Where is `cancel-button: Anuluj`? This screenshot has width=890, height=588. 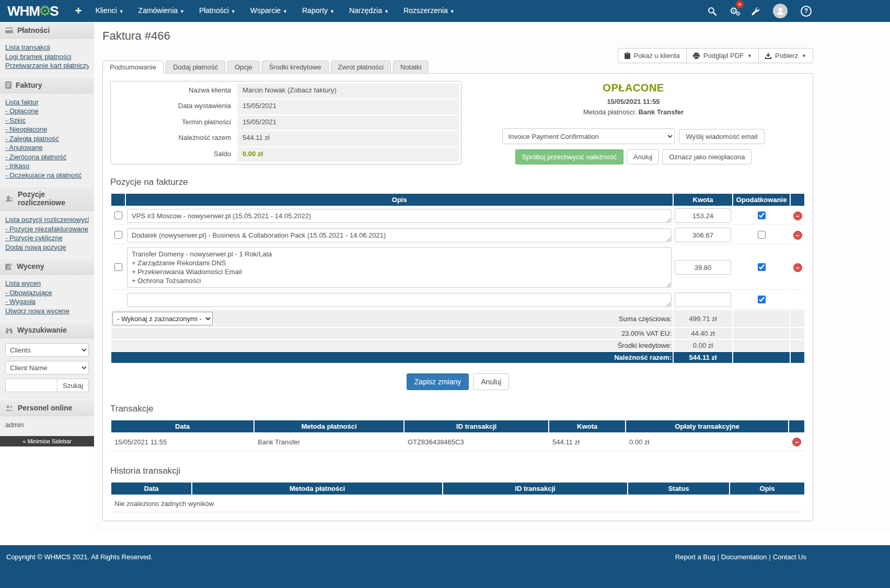 cancel-button: Anuluj is located at coordinates (643, 157).